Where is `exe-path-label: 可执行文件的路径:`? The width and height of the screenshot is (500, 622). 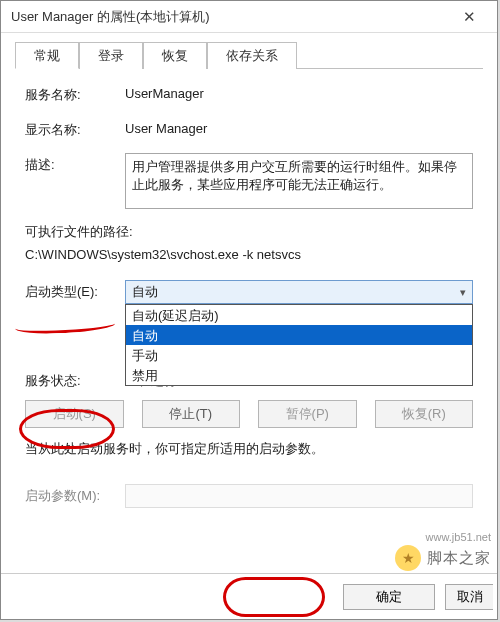
exe-path-label: 可执行文件的路径: is located at coordinates (249, 232).